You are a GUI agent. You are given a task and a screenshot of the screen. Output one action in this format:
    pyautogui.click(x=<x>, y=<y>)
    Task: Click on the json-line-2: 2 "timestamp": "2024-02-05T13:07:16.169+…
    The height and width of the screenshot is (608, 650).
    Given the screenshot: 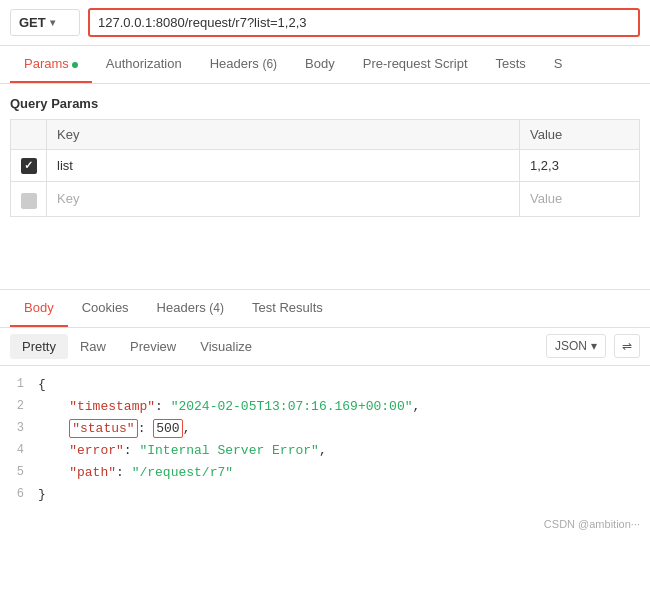 What is the action you would take?
    pyautogui.click(x=325, y=407)
    